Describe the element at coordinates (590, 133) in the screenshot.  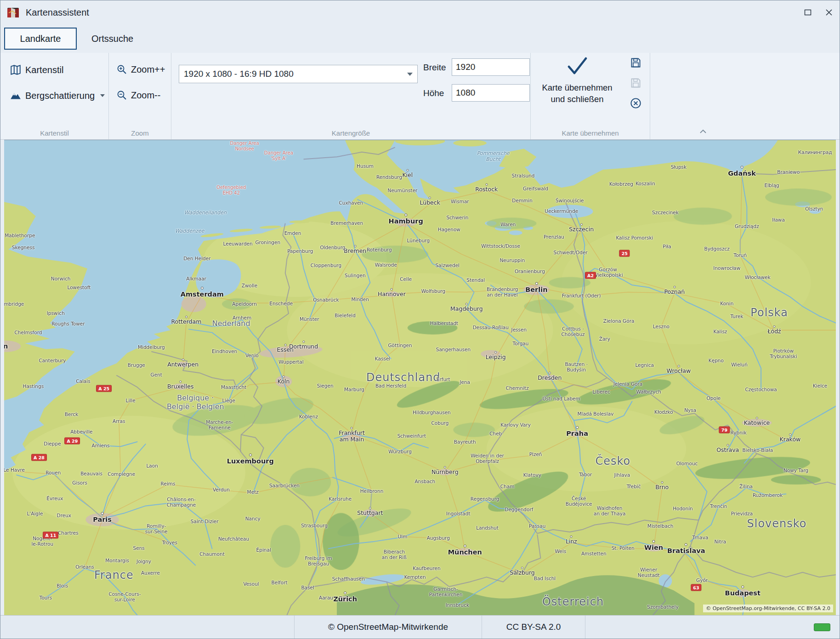
I see `group-uebernehmen-caption: Karte übernehmen` at that location.